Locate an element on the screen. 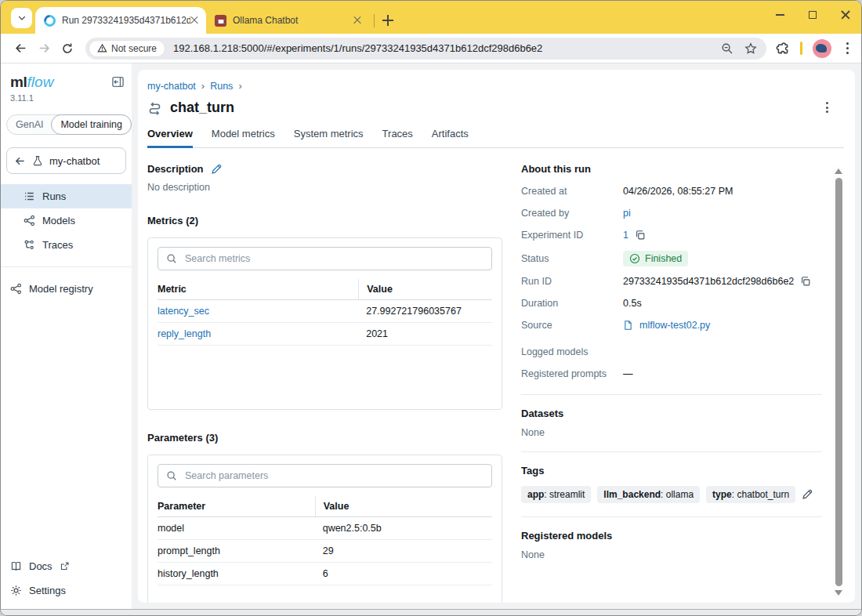 This screenshot has width=862, height=616. description-empty-text: No description is located at coordinates (324, 187).